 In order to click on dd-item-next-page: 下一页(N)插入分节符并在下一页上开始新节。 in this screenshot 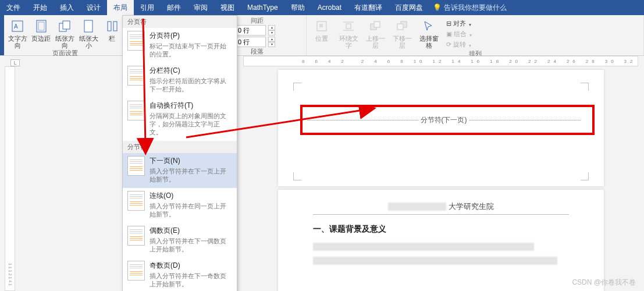, I will do `click(180, 171)`.